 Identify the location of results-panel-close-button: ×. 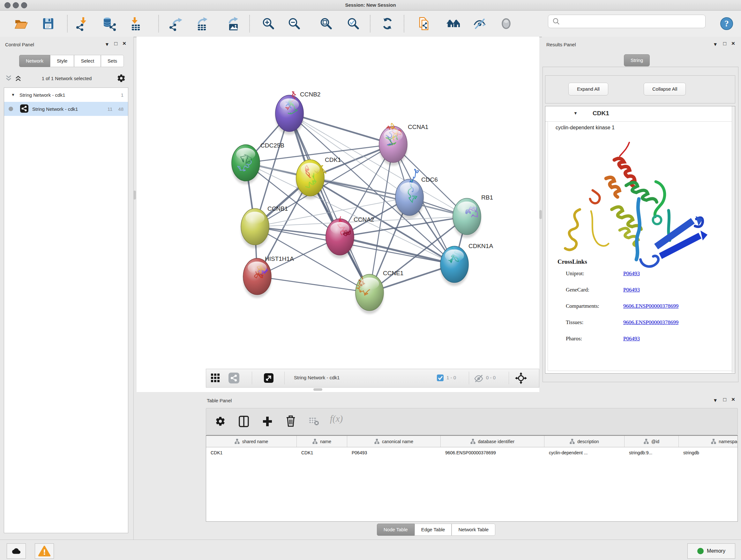
(733, 44).